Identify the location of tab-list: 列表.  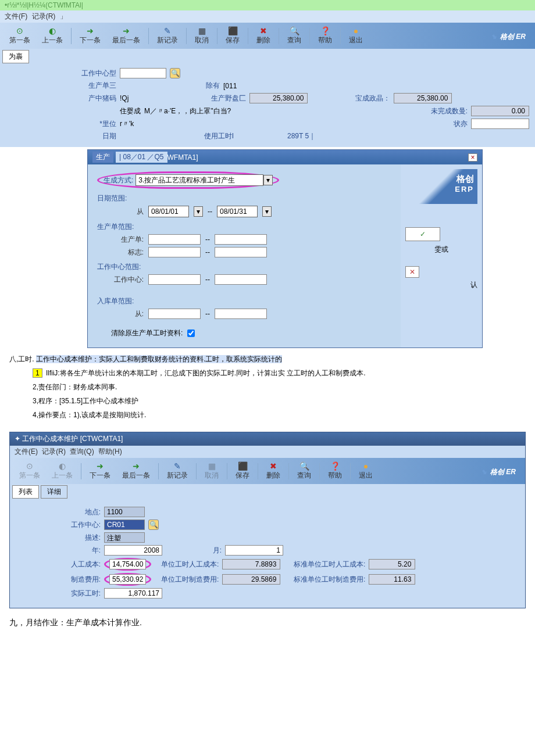
(26, 492).